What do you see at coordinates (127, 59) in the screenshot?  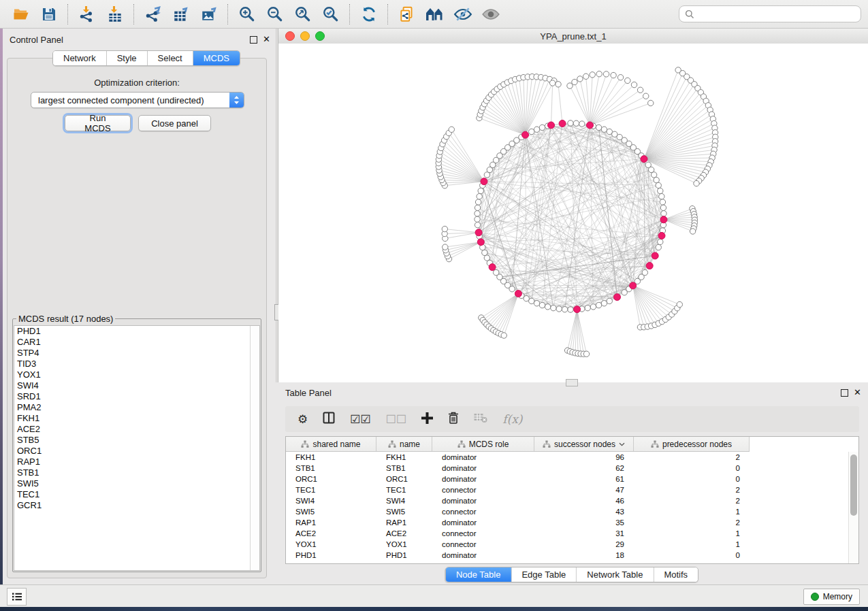 I see `tab-style: Style` at bounding box center [127, 59].